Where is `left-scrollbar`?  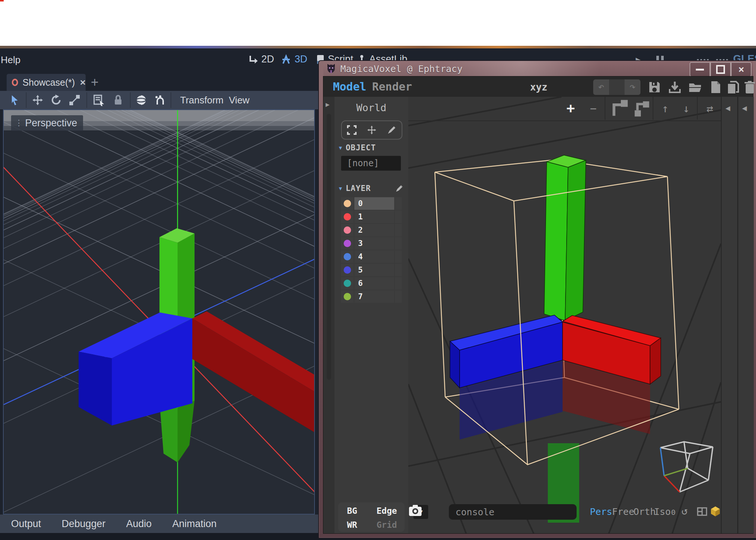
left-scrollbar is located at coordinates (329, 247).